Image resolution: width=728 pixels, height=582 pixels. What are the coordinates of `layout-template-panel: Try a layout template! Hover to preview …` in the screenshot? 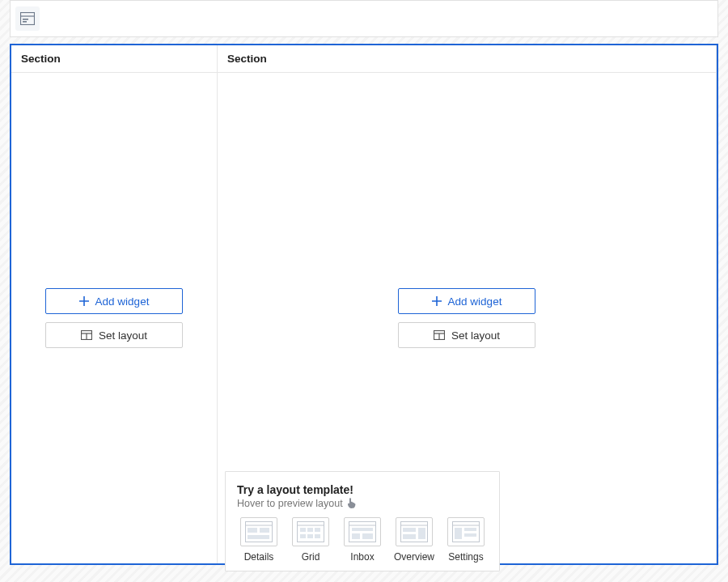 It's located at (362, 521).